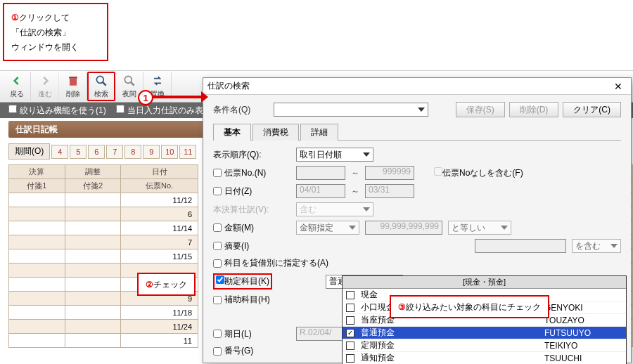  I want to click on amount-op: と等しい, so click(480, 228).